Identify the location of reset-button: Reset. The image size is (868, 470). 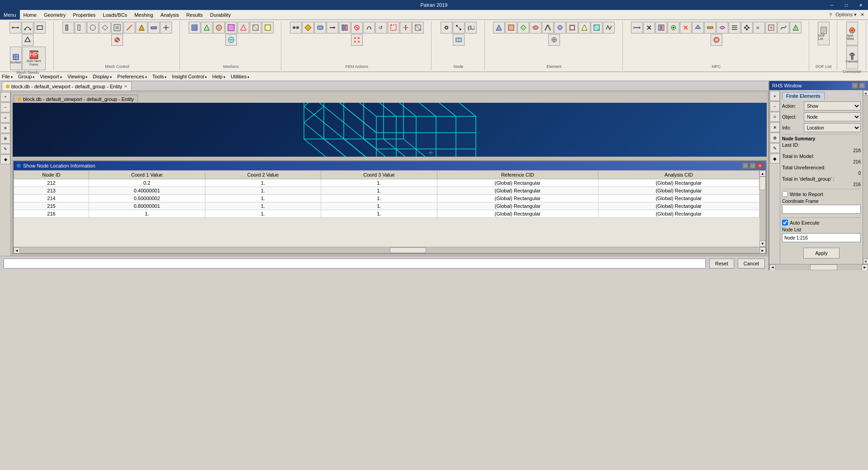
(722, 264).